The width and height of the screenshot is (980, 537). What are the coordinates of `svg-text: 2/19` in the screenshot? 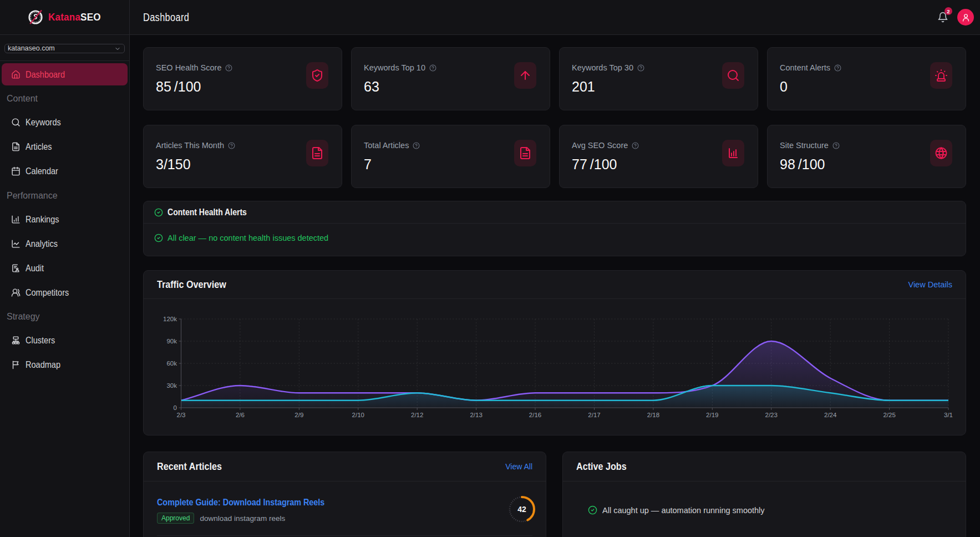 It's located at (712, 415).